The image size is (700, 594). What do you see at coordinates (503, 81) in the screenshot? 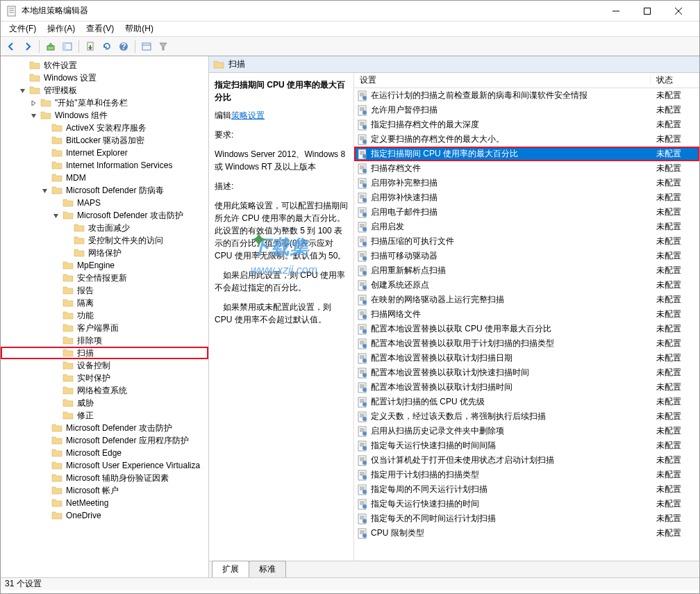
I see `column-setting: 设置` at bounding box center [503, 81].